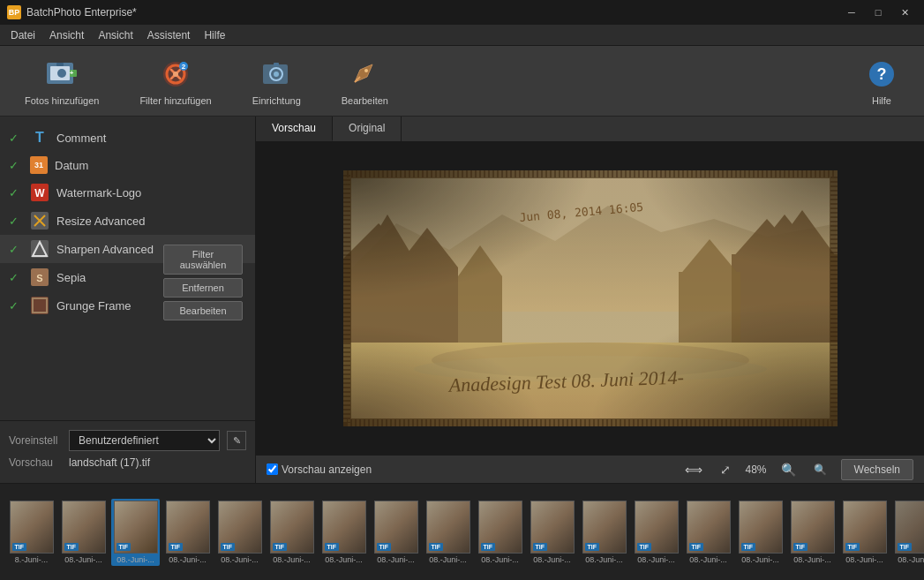  What do you see at coordinates (865, 532) in the screenshot?
I see `film-item-16: TIF 08.-Juni-...` at bounding box center [865, 532].